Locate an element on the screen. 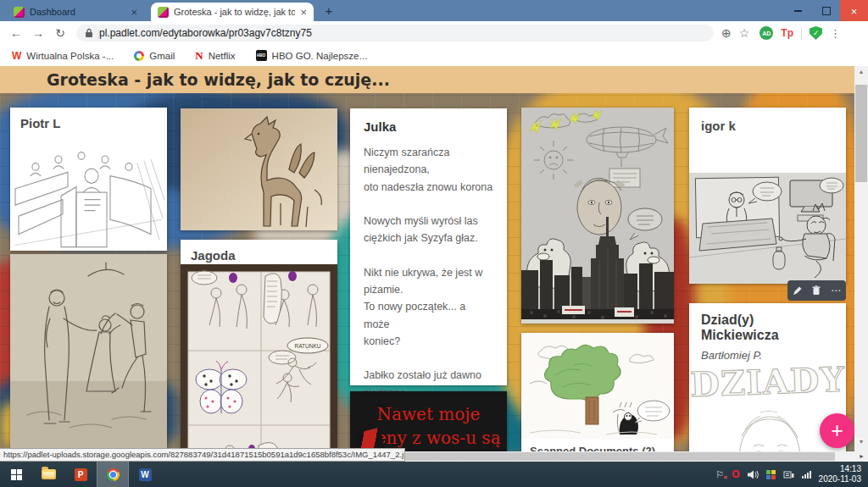 Image resolution: width=868 pixels, height=487 pixels. ratunku-bubble-text: RATUNKU is located at coordinates (309, 346).